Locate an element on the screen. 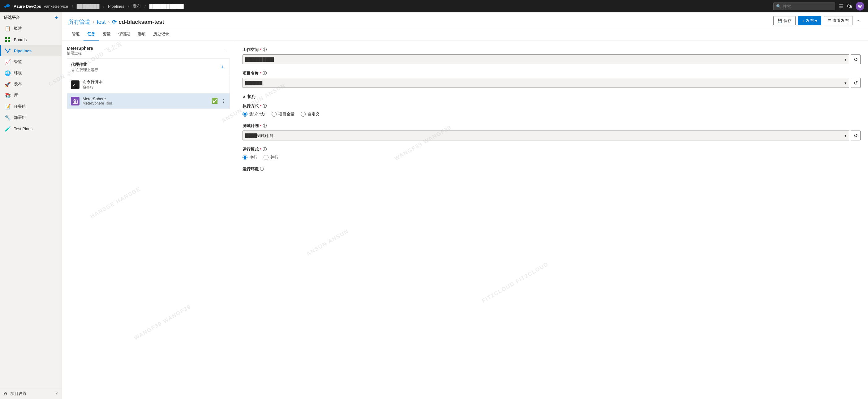 This screenshot has height=399, width=868. execution-mode-radio-group: 测试计划 项目全量 自定义 is located at coordinates (552, 114).